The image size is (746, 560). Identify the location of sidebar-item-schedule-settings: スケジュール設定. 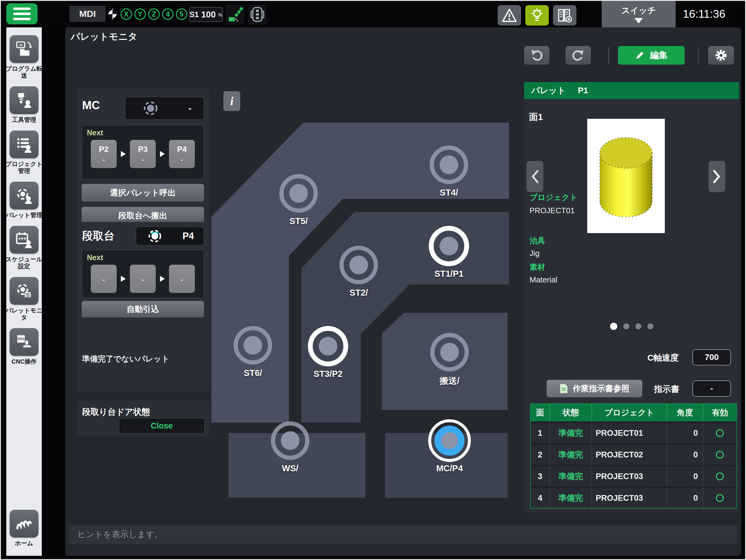
(24, 248).